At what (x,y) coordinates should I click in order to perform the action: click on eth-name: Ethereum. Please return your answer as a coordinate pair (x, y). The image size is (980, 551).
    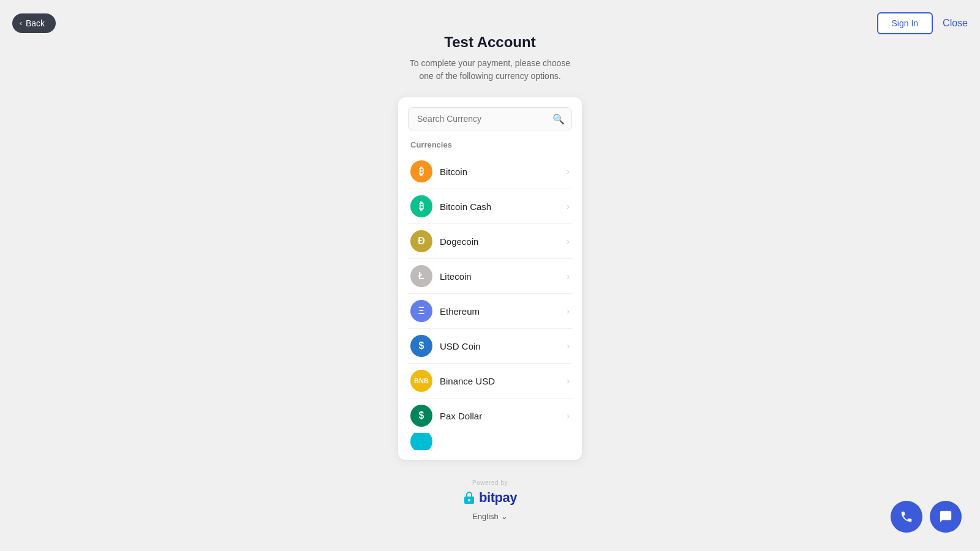
    Looking at the image, I should click on (503, 311).